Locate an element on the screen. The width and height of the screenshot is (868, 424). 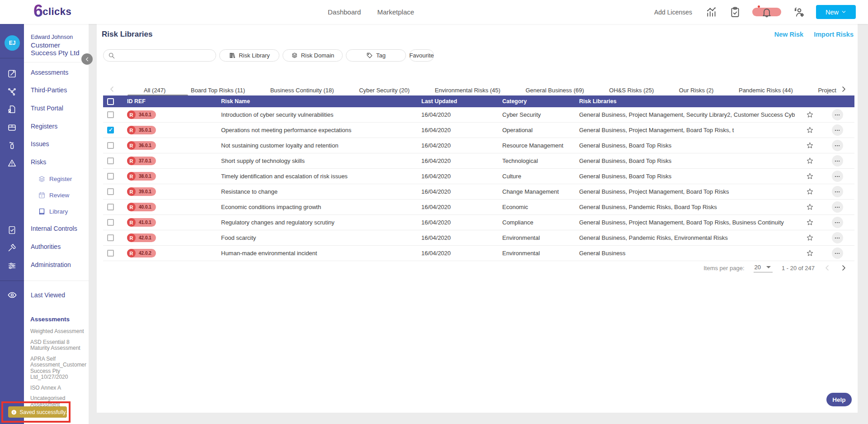
tasks-icon is located at coordinates (735, 12).